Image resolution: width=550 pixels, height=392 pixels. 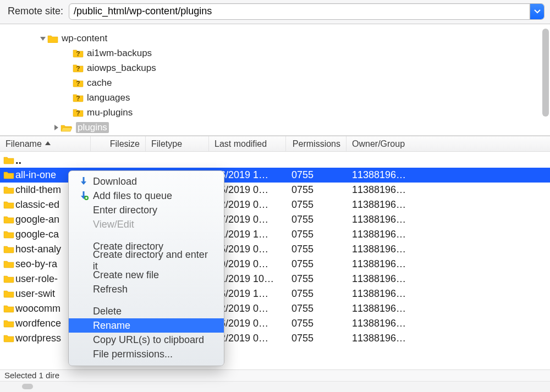 What do you see at coordinates (146, 289) in the screenshot?
I see `menu-item: Refresh` at bounding box center [146, 289].